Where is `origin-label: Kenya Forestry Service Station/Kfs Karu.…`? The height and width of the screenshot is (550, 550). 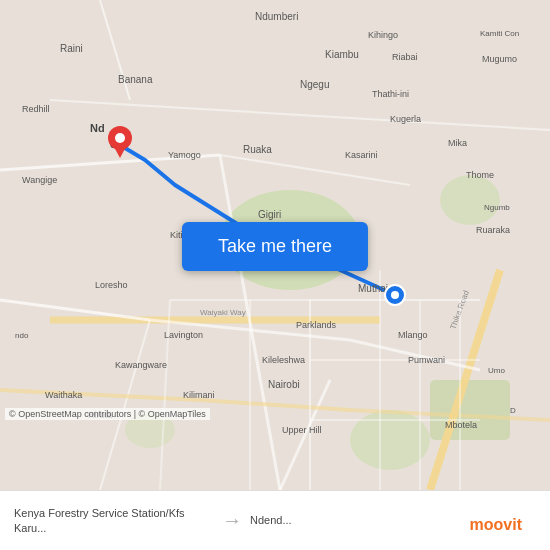 origin-label: Kenya Forestry Service Station/Kfs Karu.… is located at coordinates (114, 520).